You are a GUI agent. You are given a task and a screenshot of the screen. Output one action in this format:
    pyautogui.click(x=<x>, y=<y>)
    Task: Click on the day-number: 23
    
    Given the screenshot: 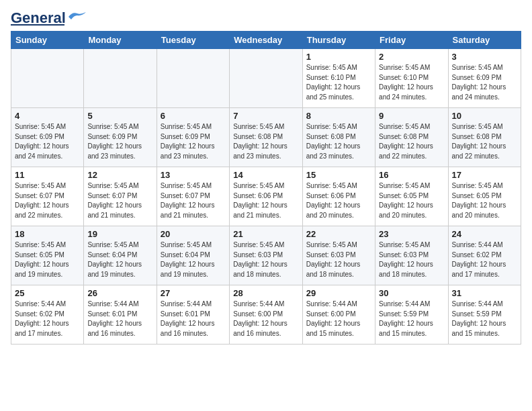 What is the action you would take?
    pyautogui.click(x=411, y=234)
    